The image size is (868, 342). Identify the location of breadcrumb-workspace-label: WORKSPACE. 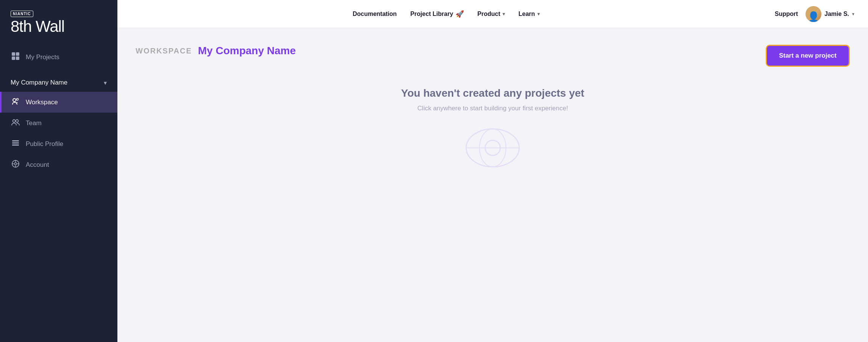
(164, 51).